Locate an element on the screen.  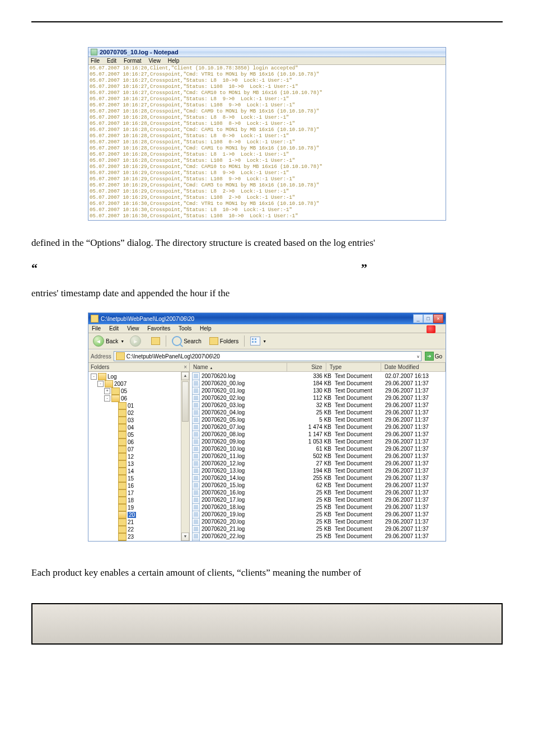
ex-menu-edit: Edit is located at coordinates (114, 328).